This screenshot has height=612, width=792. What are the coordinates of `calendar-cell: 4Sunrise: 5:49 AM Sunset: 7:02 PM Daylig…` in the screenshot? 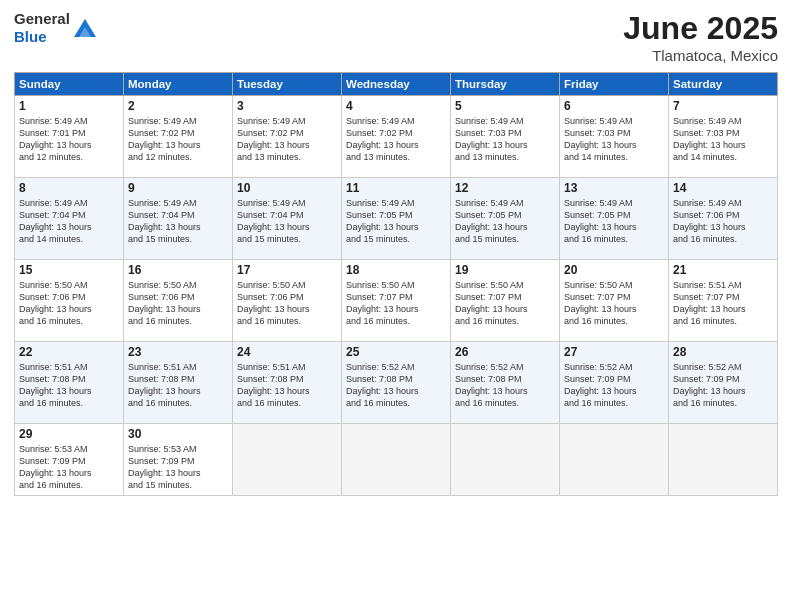 It's located at (396, 137).